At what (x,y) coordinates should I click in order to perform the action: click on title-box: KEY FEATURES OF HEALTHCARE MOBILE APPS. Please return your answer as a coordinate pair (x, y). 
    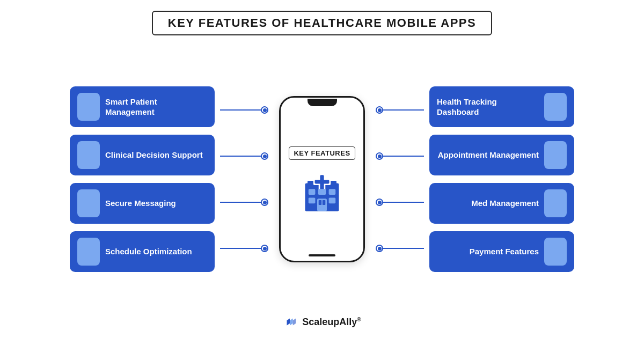
    Looking at the image, I should click on (322, 23).